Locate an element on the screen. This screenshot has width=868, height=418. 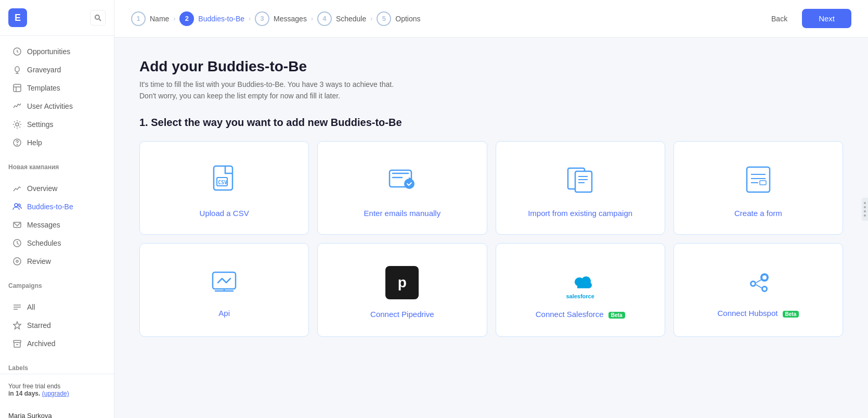
svg-text: CSV is located at coordinates (223, 182).